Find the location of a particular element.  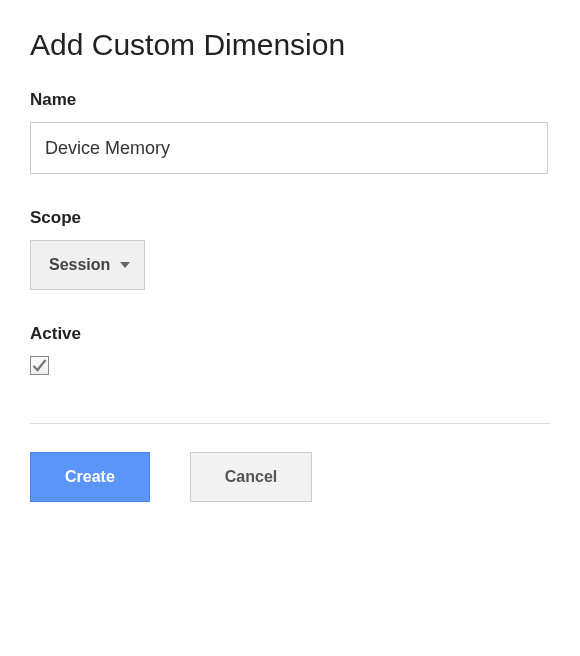

active-label: Active is located at coordinates (290, 334).